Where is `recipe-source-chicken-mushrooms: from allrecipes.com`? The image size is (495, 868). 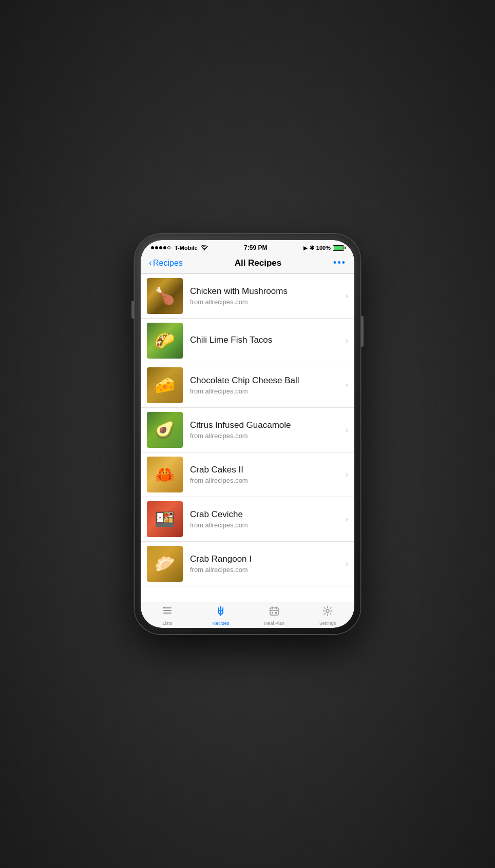 recipe-source-chicken-mushrooms: from allrecipes.com is located at coordinates (266, 302).